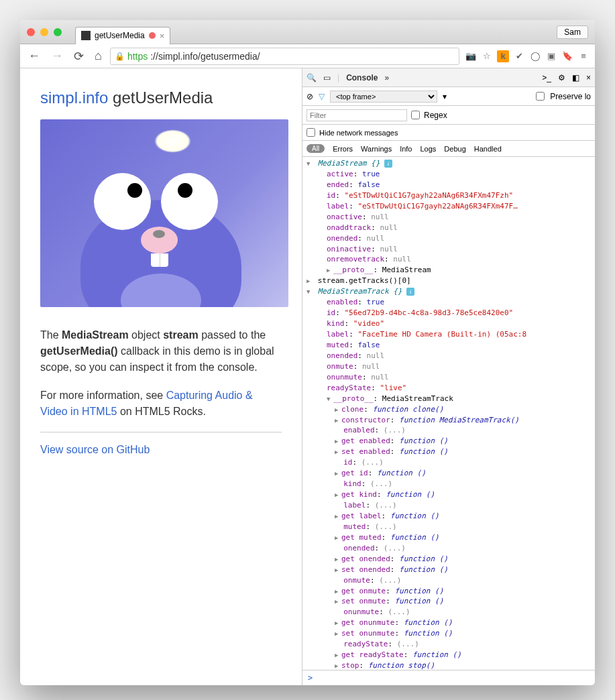 This screenshot has width=615, height=700. I want to click on extension-k-icon: k, so click(503, 56).